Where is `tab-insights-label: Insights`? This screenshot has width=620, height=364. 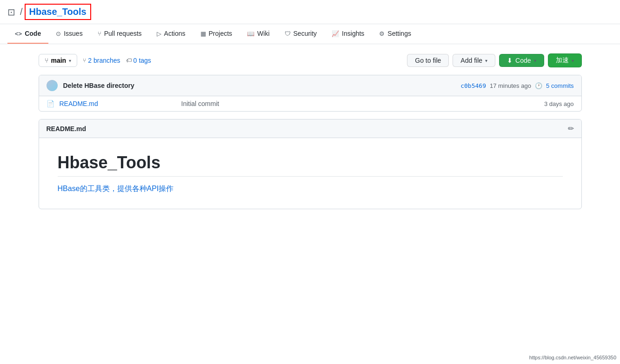
tab-insights-label: Insights is located at coordinates (353, 33).